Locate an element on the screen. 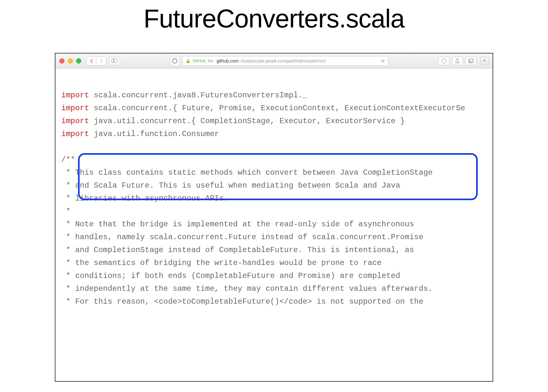 This screenshot has width=548, height=392. refresh-icon: ⟳ is located at coordinates (383, 61).